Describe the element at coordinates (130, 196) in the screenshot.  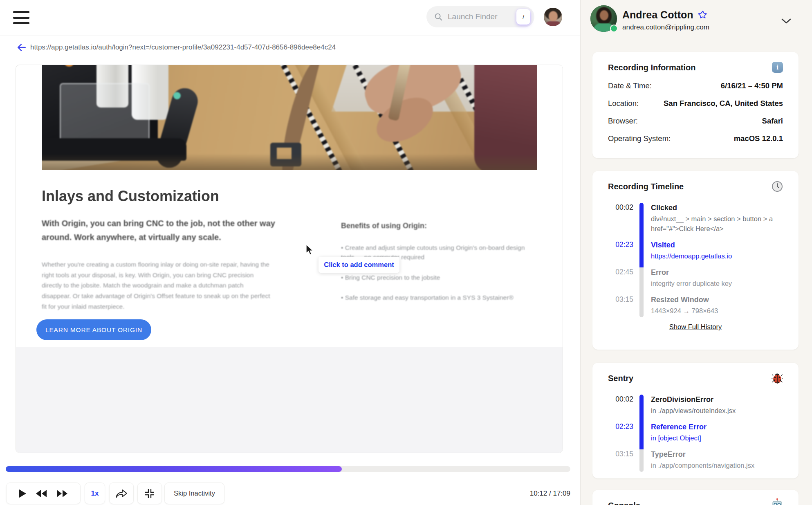
I see `page-title: Inlays and Customization` at that location.